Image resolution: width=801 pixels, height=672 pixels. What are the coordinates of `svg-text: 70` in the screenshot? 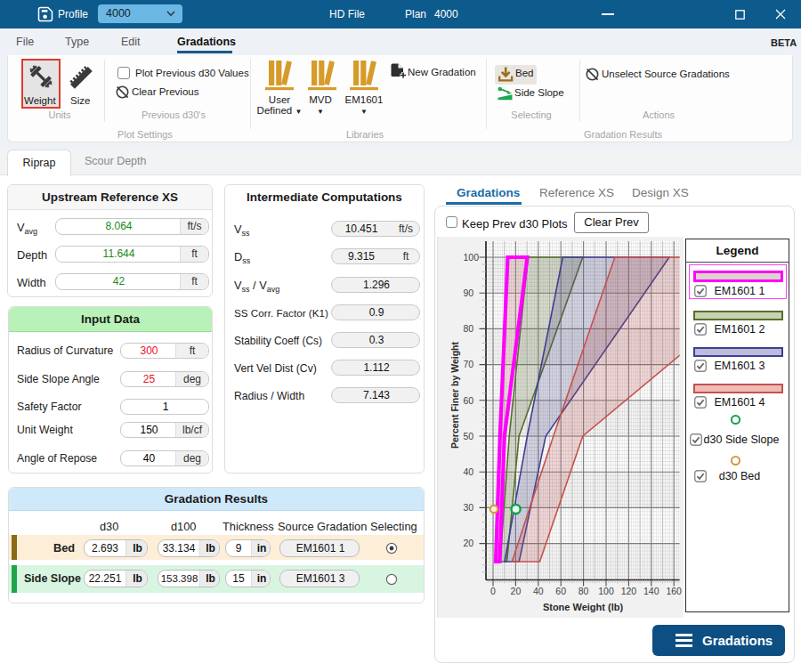 It's located at (469, 364).